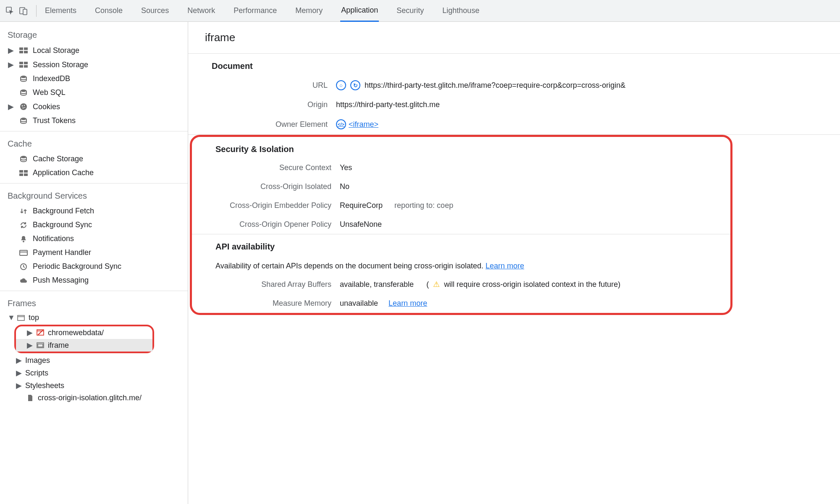 The width and height of the screenshot is (840, 504). What do you see at coordinates (94, 318) in the screenshot?
I see `frames-tree-top: ▼top` at bounding box center [94, 318].